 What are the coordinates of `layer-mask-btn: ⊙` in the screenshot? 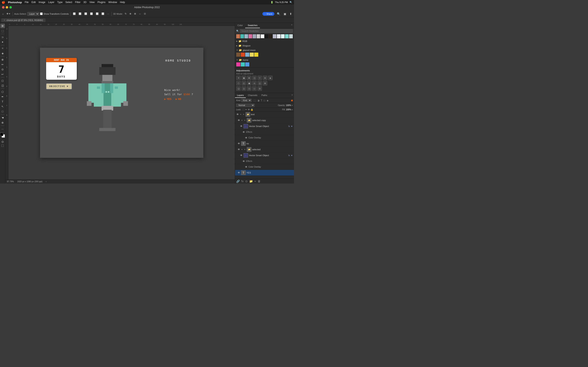 It's located at (246, 181).